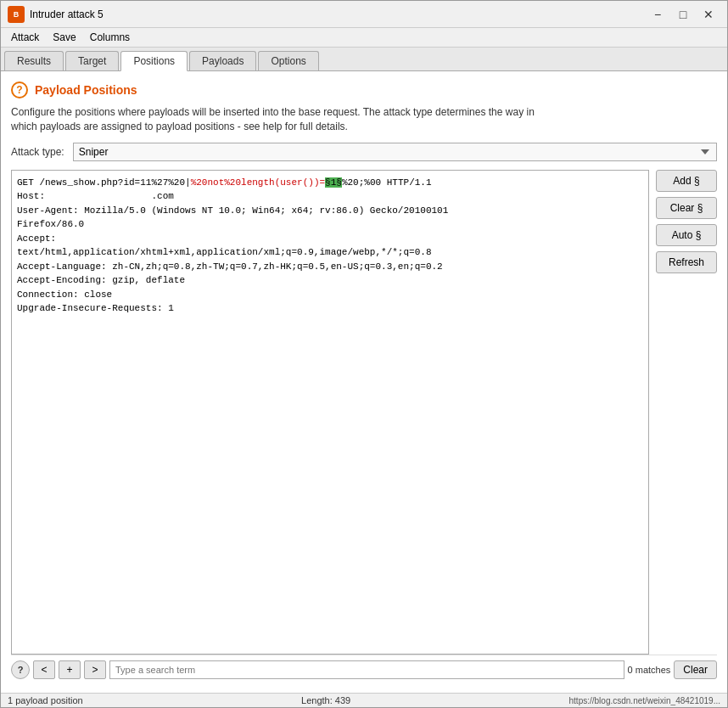  I want to click on auto-section-button: Auto §, so click(686, 235).